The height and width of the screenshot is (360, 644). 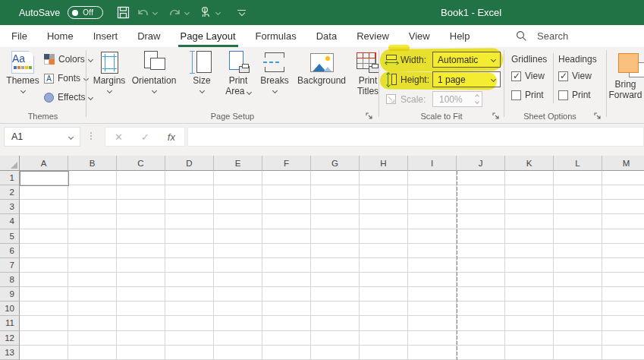 I want to click on title-bar: AutoSave Off Book1 -, so click(x=322, y=12).